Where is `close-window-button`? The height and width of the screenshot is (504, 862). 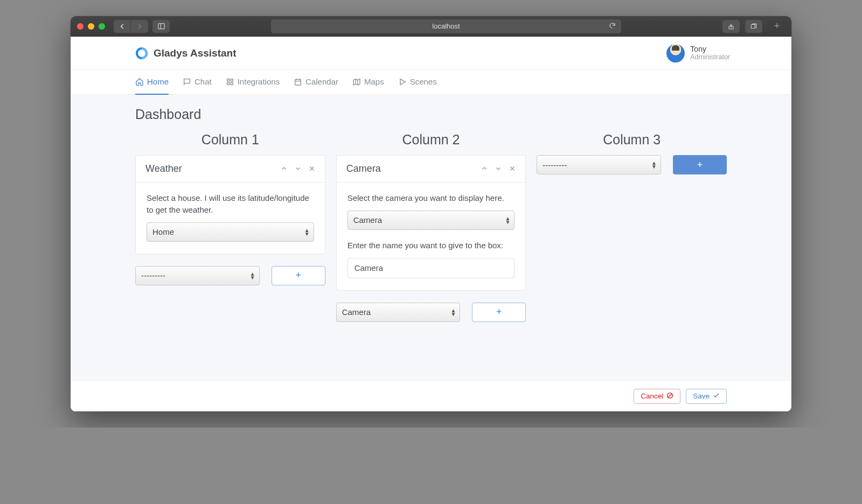
close-window-button is located at coordinates (80, 26).